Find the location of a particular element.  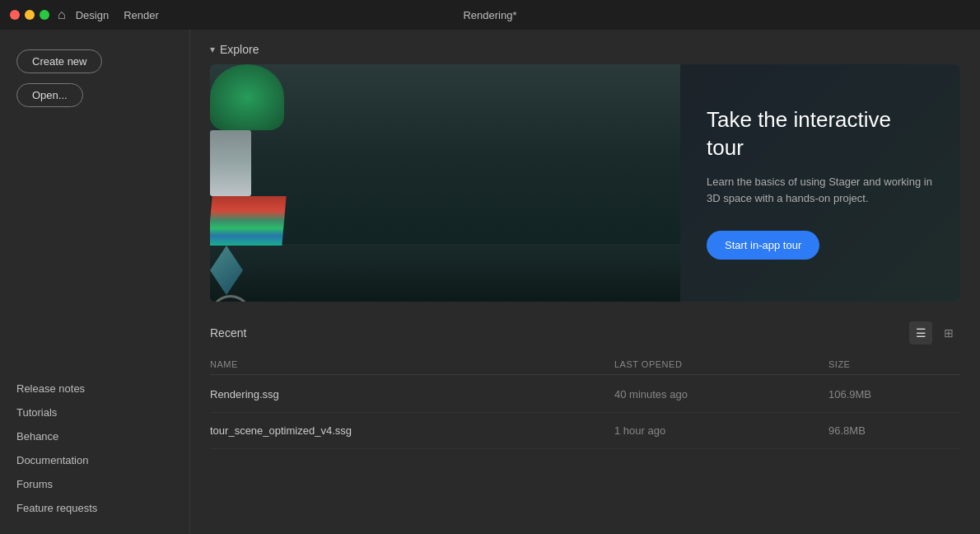

sidebar-item-behance: Behance is located at coordinates (95, 437).